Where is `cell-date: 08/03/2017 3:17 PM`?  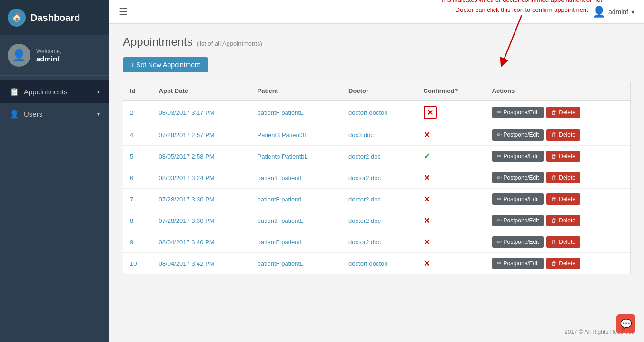 cell-date: 08/03/2017 3:17 PM is located at coordinates (202, 112).